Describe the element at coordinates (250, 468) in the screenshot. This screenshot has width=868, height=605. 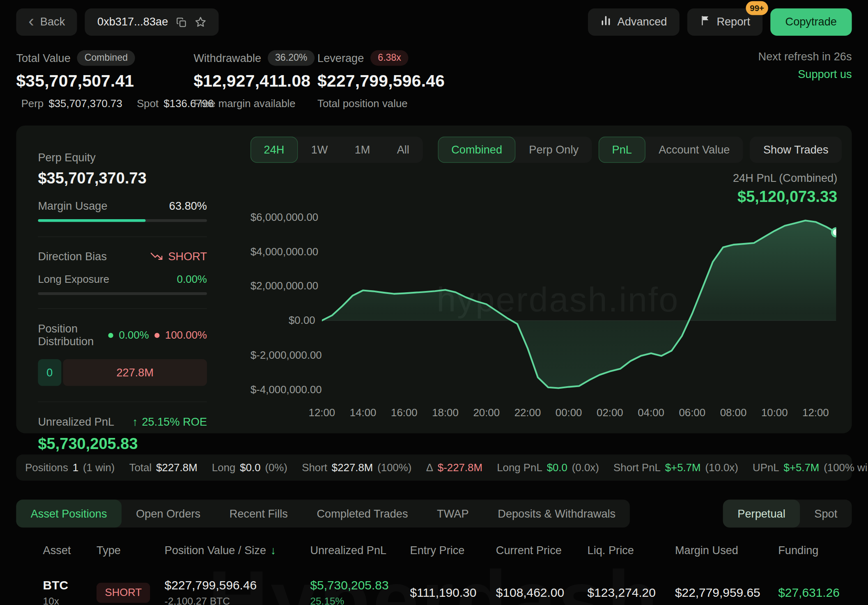
I see `summary-value: $0.0` at that location.